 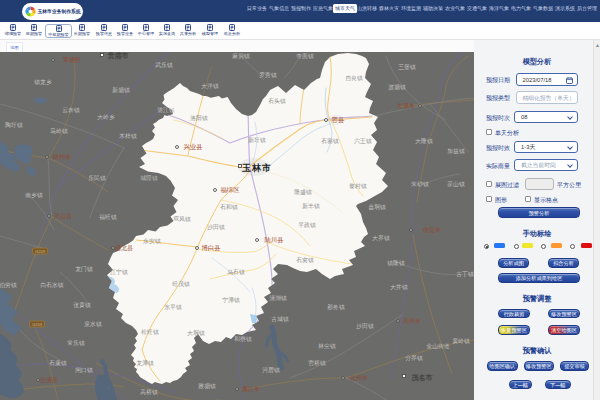 I want to click on svg-text: 马岭镇, so click(x=59, y=131).